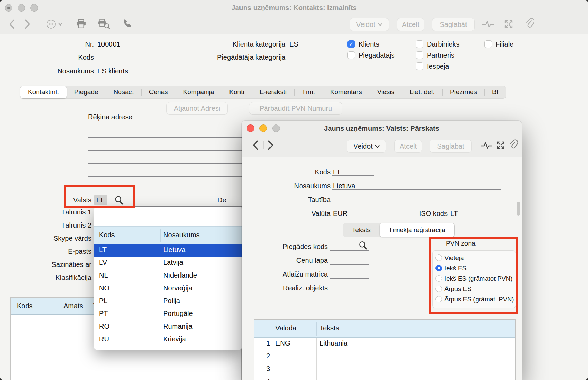  Describe the element at coordinates (294, 8) in the screenshot. I see `window-title: Jauns uzņēmums: Kontakts: Izmainīts` at that location.